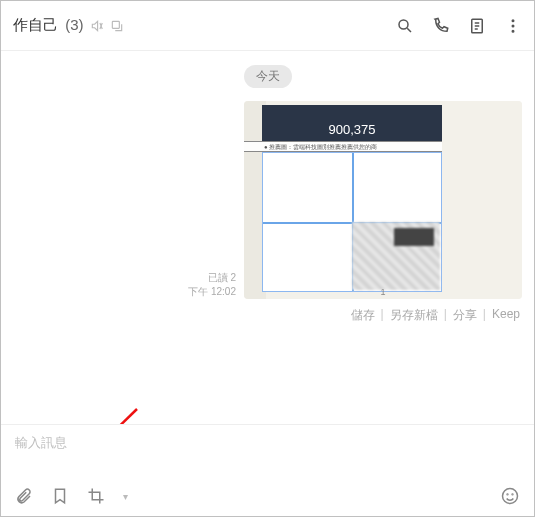  I want to click on size-readout: 900,375, so click(352, 129).